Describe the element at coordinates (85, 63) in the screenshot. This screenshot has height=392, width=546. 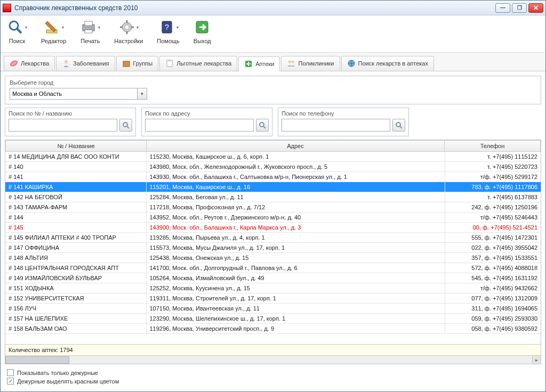
I see `tab-diseases: Заболевания` at that location.